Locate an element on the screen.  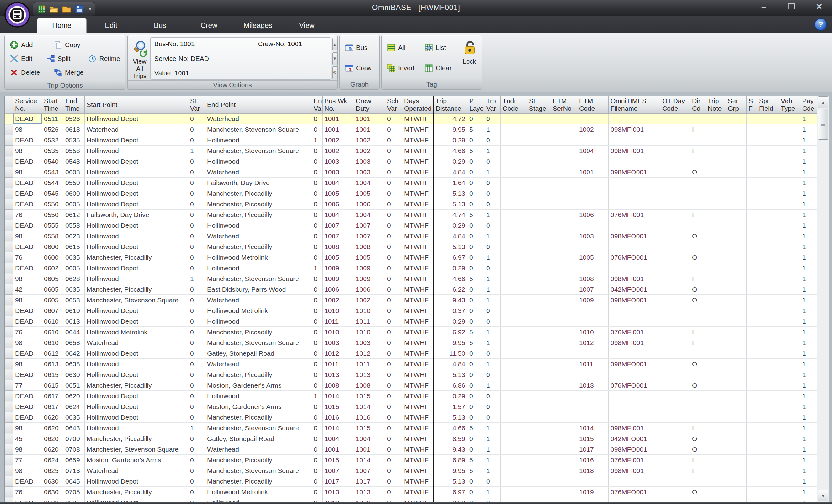
split-button: Split is located at coordinates (66, 59).